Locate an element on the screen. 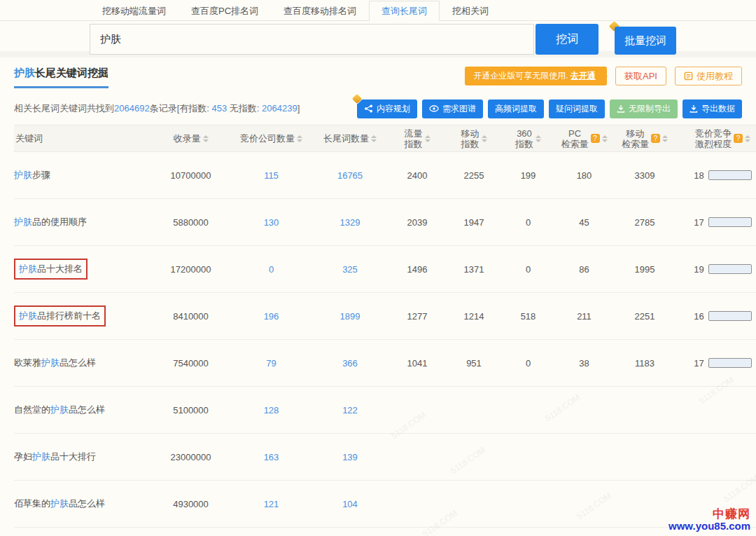  tab-4: 挖相关词 is located at coordinates (470, 11).